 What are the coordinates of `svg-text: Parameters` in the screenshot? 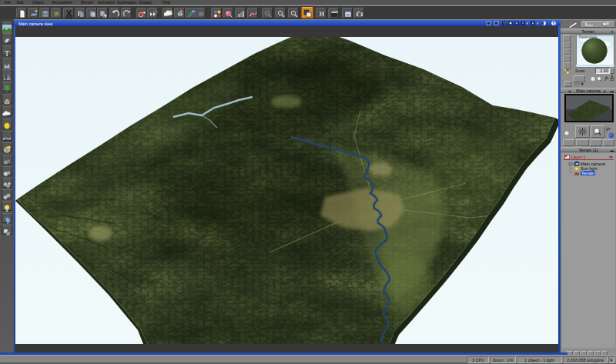 It's located at (588, 37).